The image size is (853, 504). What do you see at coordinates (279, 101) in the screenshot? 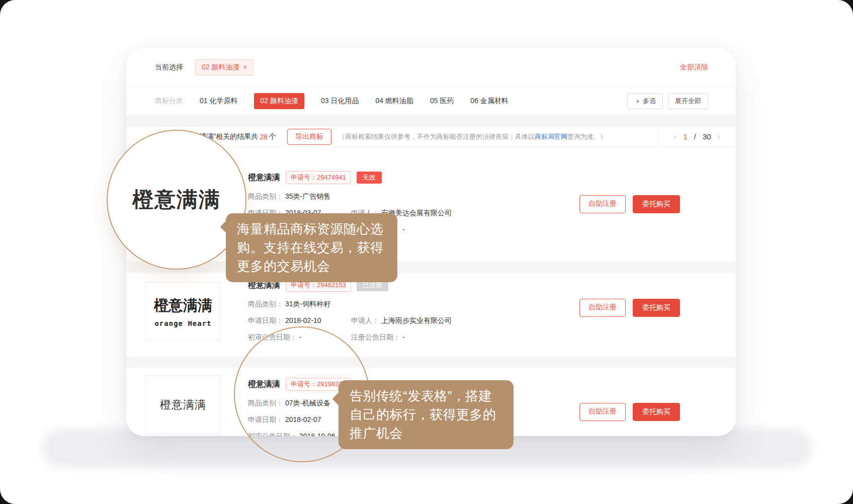
I see `category-tab-02-active: 02 颜料油漆` at bounding box center [279, 101].